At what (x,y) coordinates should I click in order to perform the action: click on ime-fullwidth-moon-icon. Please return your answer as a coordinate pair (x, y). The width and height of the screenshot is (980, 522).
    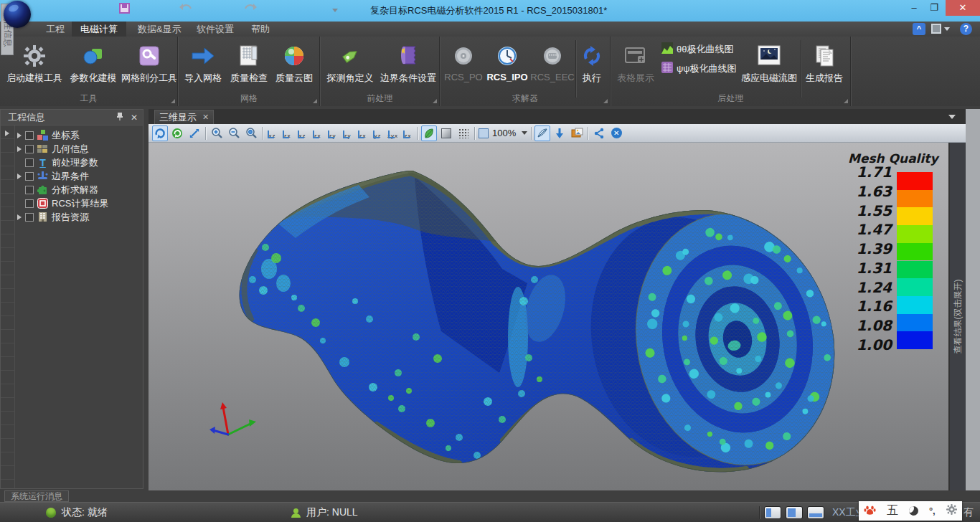
    Looking at the image, I should click on (914, 511).